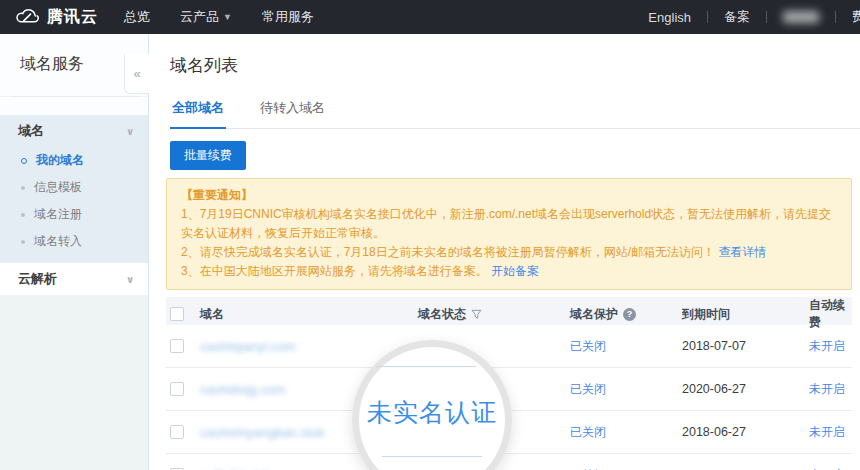 The image size is (860, 470). What do you see at coordinates (742, 252) in the screenshot?
I see `view-details-link: 查看详情` at bounding box center [742, 252].